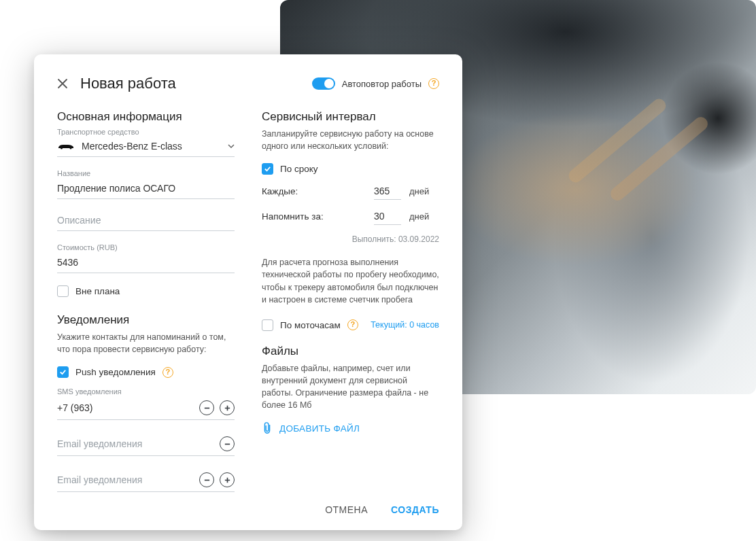 This screenshot has width=756, height=541. What do you see at coordinates (145, 143) in the screenshot?
I see `vehicle-field: Транспортное средство Mercedes-Benz E-cl…` at bounding box center [145, 143].